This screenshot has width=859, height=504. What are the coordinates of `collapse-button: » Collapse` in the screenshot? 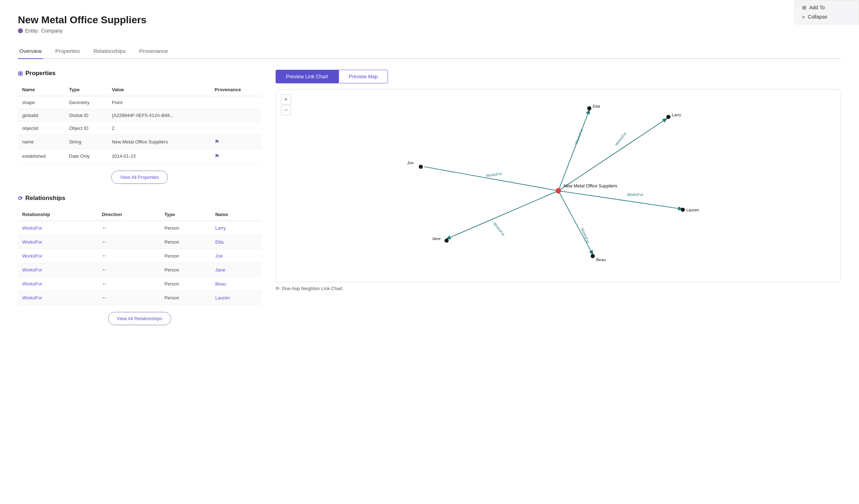 It's located at (827, 17).